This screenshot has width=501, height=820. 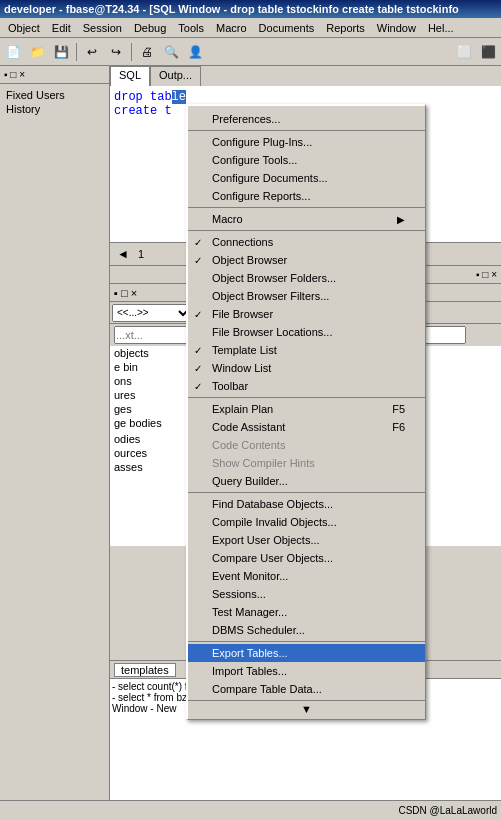 What do you see at coordinates (250, 653) in the screenshot?
I see `export-tables-label: Export Tables...` at bounding box center [250, 653].